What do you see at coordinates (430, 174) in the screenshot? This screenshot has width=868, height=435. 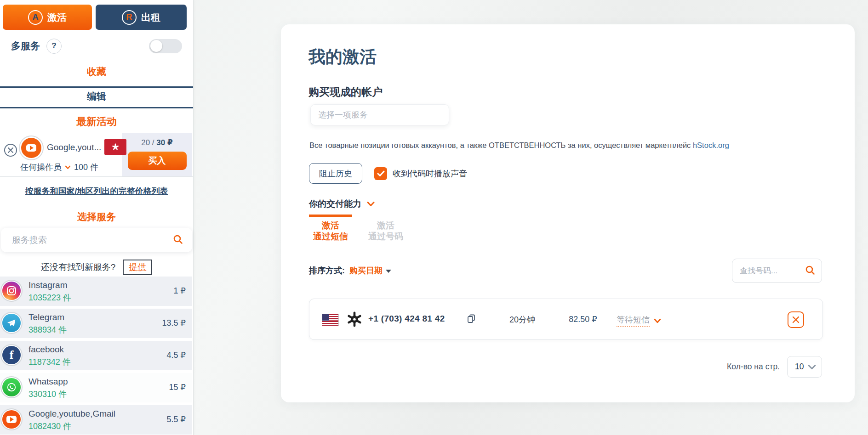 I see `sound-checkbox-label: 收到代码时播放声音` at bounding box center [430, 174].